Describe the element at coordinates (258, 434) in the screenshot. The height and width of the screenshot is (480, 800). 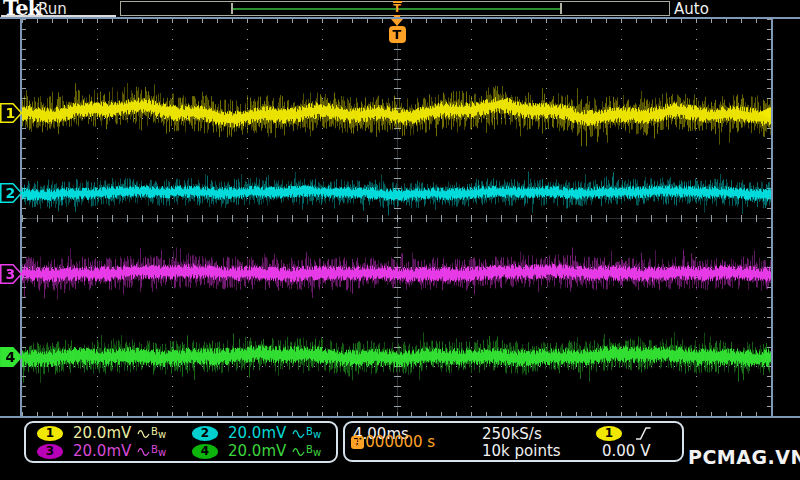
I see `channel-2-readout: 2 20.0mV Bw` at that location.